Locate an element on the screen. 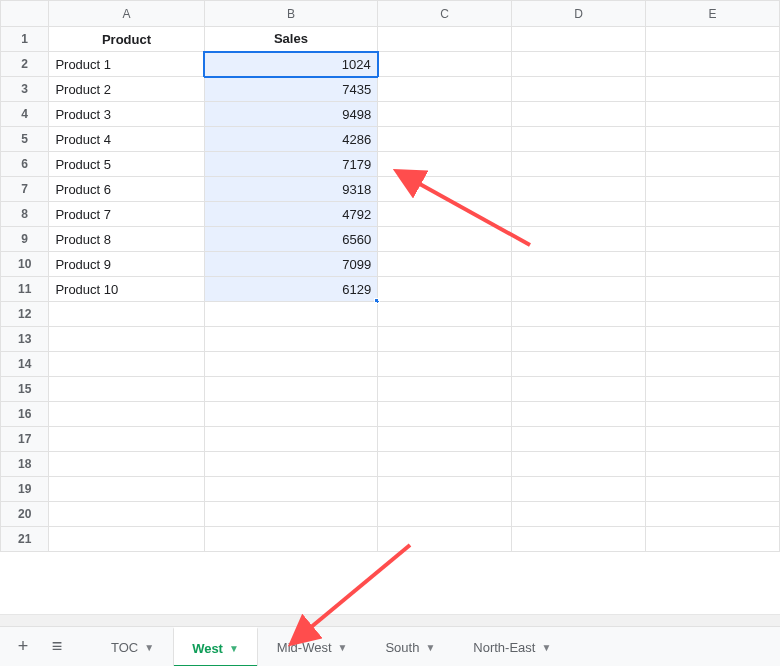 The height and width of the screenshot is (666, 780). cell-B15 is located at coordinates (291, 390).